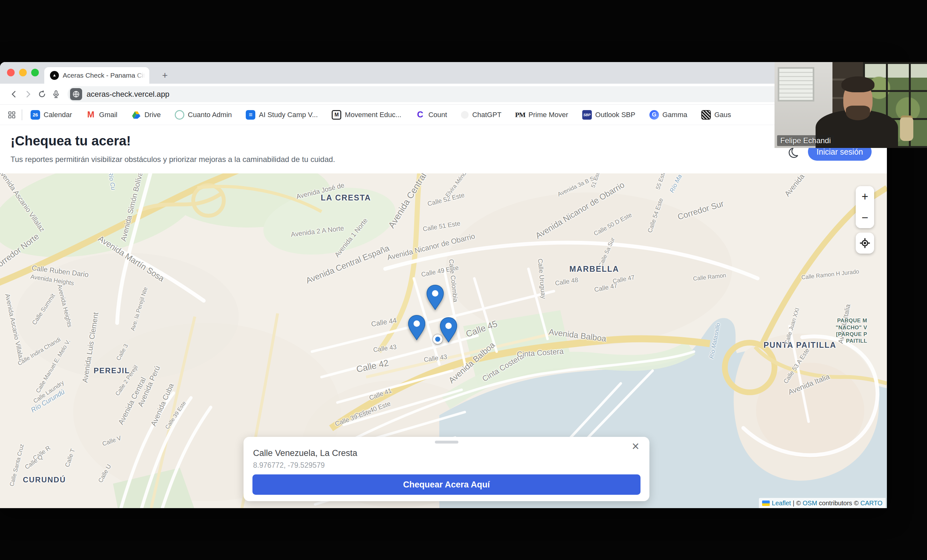 This screenshot has width=927, height=560. Describe the element at coordinates (615, 115) in the screenshot. I see `bookmark-label: Outlook SBP` at that location.